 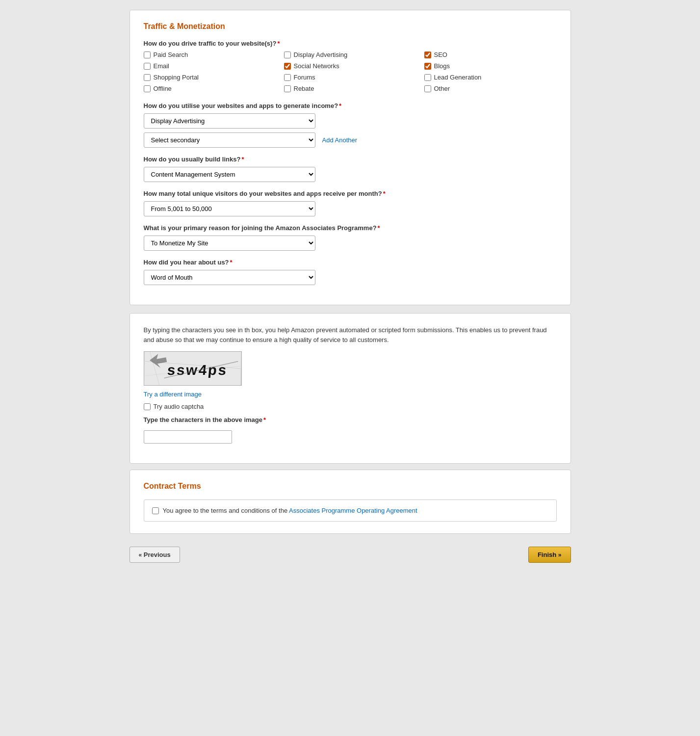 What do you see at coordinates (491, 88) in the screenshot?
I see `checkbox-other: Other` at bounding box center [491, 88].